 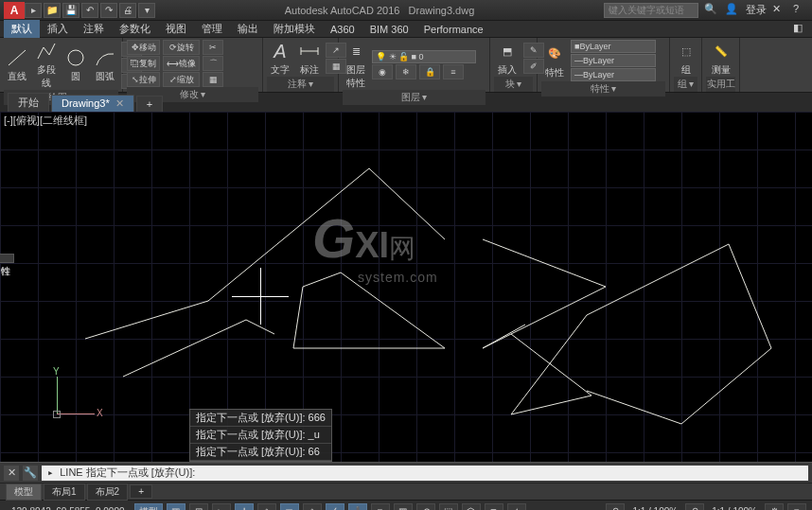 I want to click on panel-block-title: 块 ▾, so click(x=513, y=84).